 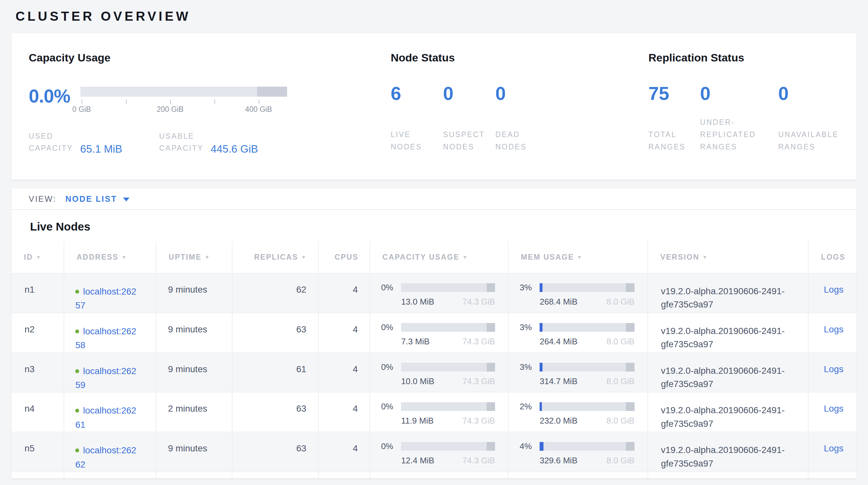 I want to click on capacity-usage-title: Capacity Usage, so click(x=210, y=58).